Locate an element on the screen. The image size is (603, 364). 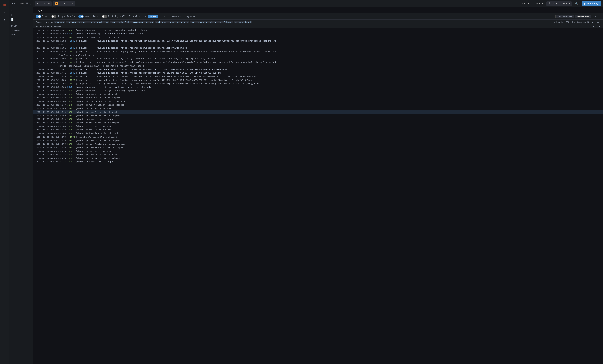
wrap-lines-toggle is located at coordinates (81, 16).